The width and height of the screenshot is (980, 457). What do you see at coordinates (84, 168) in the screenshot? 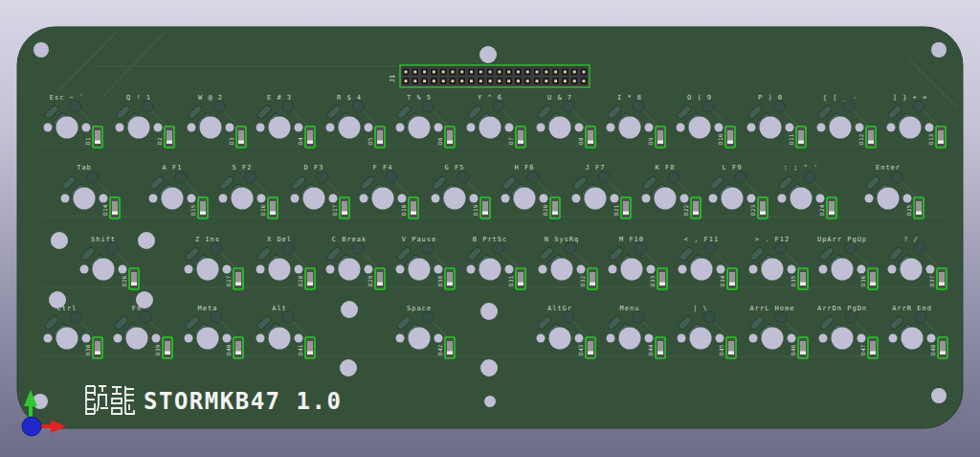
I see `key-legend: Tab` at bounding box center [84, 168].